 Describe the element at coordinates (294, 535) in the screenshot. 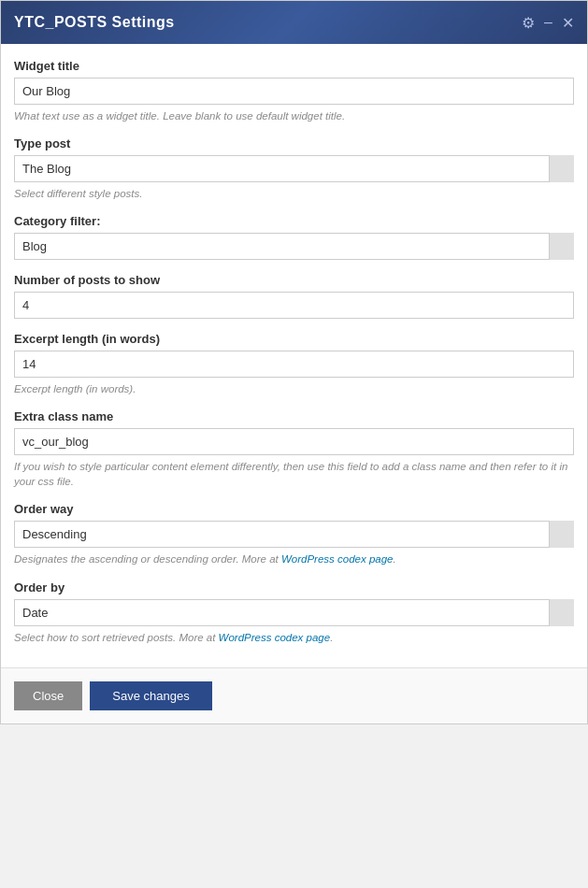

I see `order-way-select-wrapper: Descending Ascending` at that location.